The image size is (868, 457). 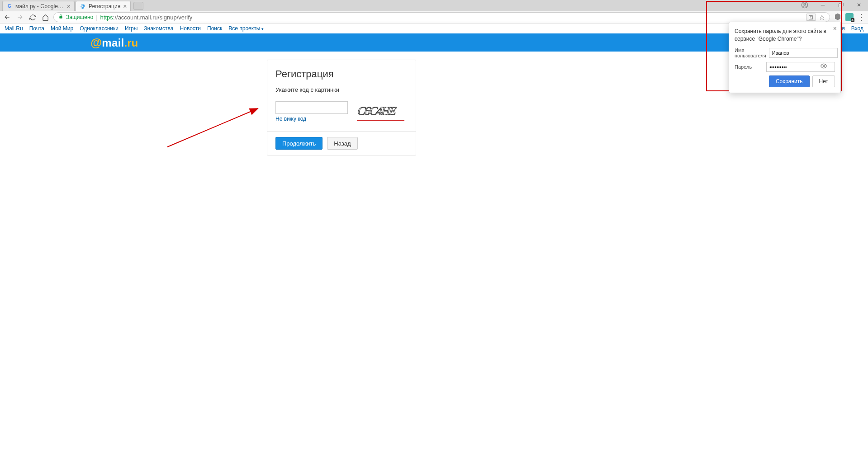 What do you see at coordinates (131, 43) in the screenshot?
I see `logo-ru: .ru` at bounding box center [131, 43].